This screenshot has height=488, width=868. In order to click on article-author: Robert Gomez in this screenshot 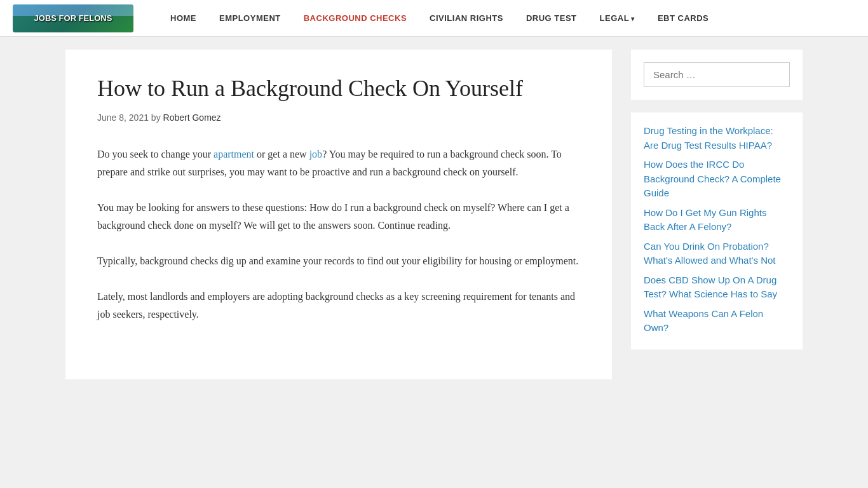, I will do `click(192, 118)`.